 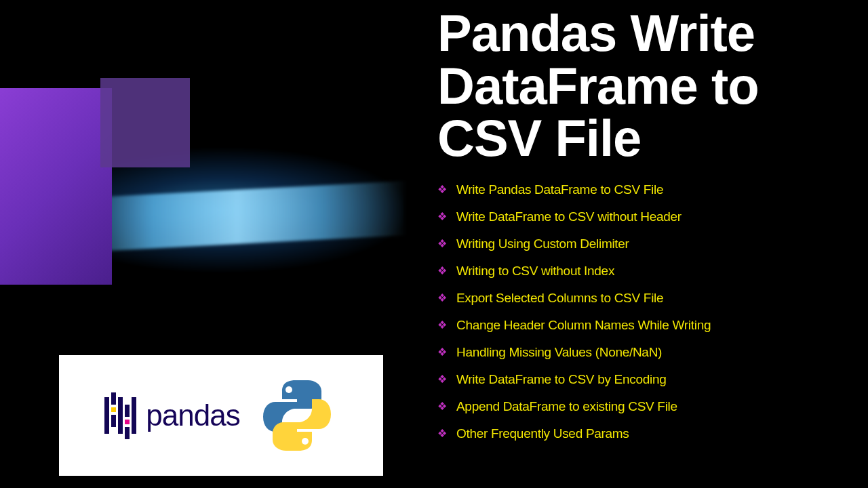 What do you see at coordinates (221, 415) in the screenshot?
I see `logo-container: pandas` at bounding box center [221, 415].